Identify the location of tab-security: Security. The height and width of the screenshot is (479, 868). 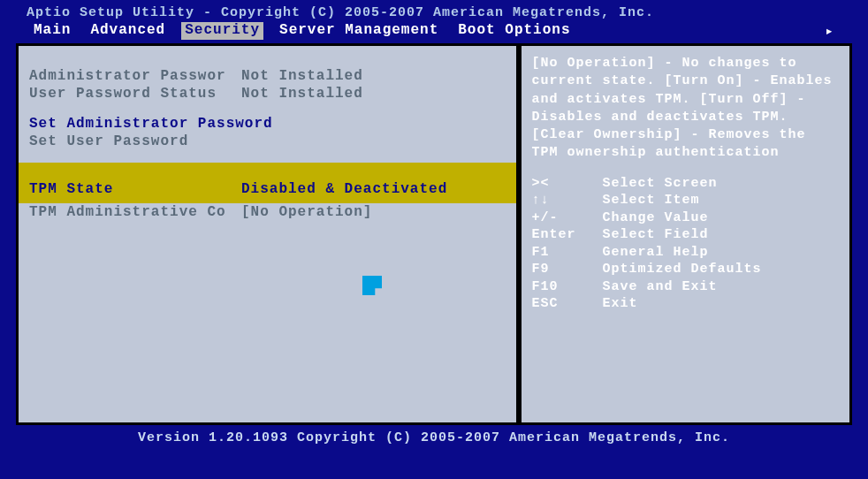
(223, 31).